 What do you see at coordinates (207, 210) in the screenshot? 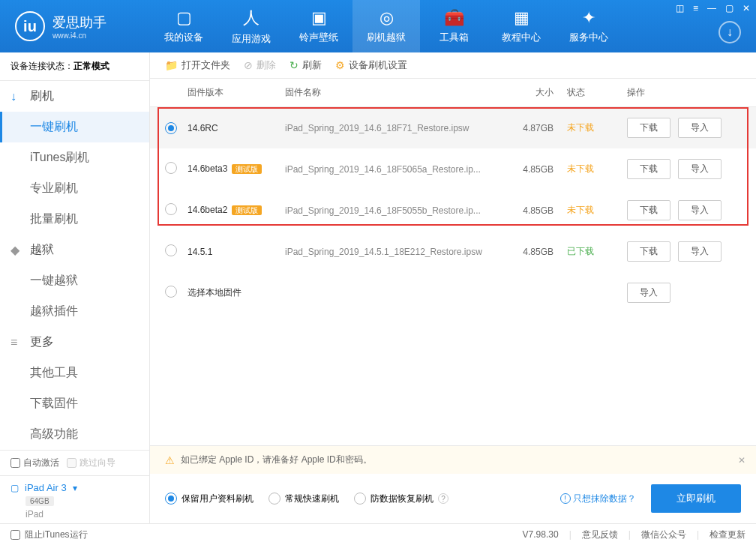
I see `firmware-version: 14.6beta2` at bounding box center [207, 210].